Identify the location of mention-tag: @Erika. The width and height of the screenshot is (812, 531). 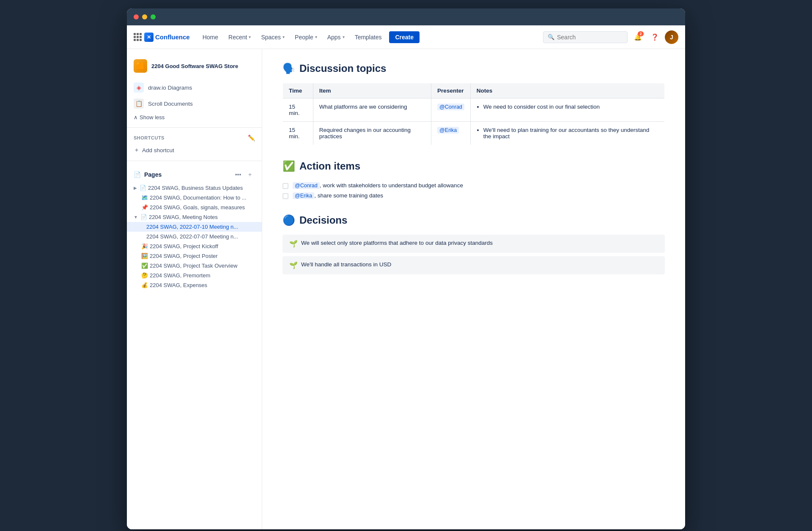
(448, 130).